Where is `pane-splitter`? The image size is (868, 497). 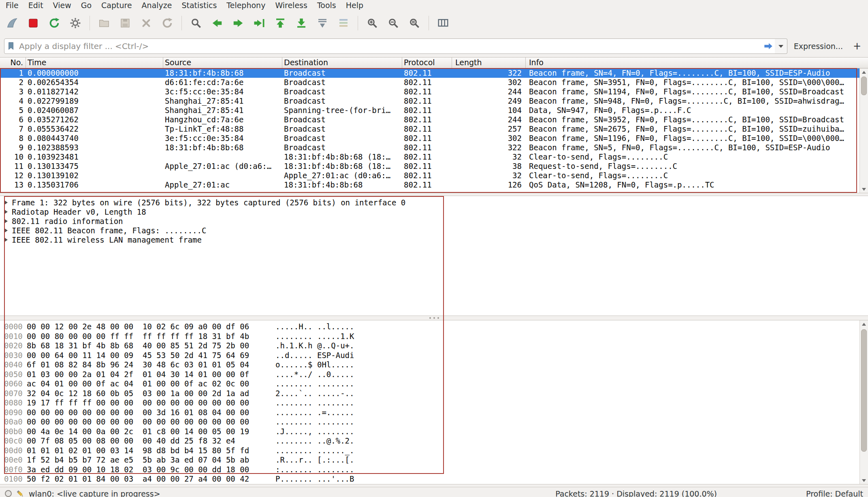
pane-splitter is located at coordinates (434, 194).